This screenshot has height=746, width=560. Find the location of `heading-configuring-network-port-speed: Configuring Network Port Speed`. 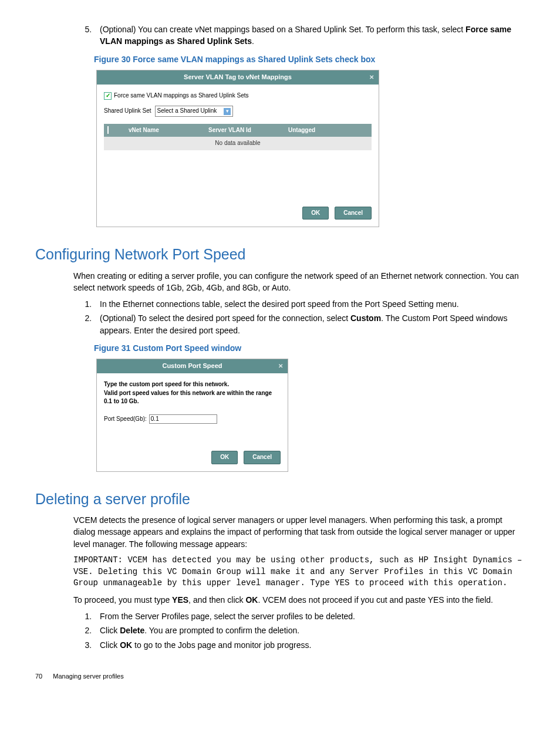

heading-configuring-network-port-speed: Configuring Network Port Speed is located at coordinates (280, 254).